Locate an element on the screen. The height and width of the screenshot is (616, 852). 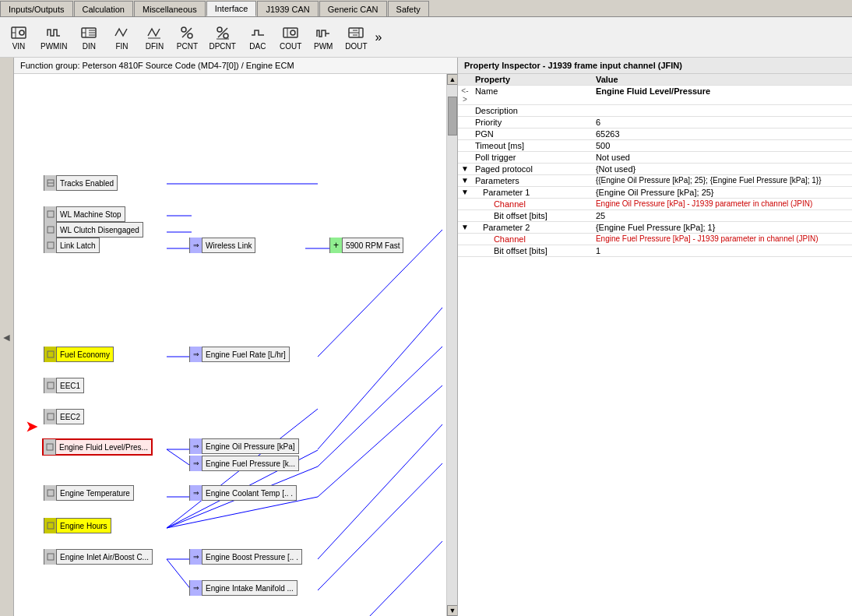
node-wl-clutch-label: WL Clutch Disengaged is located at coordinates (100, 231).